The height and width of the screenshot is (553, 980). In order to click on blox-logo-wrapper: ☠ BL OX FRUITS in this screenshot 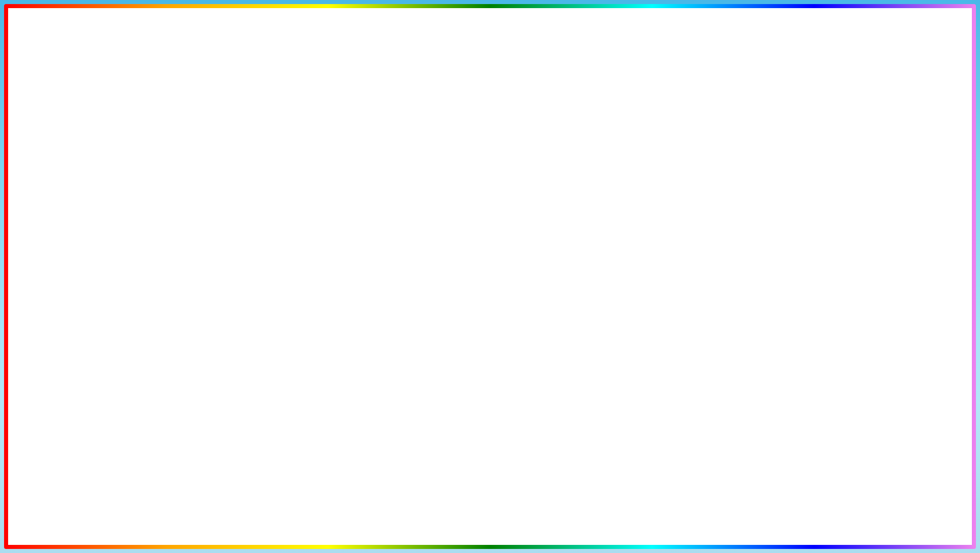, I will do `click(883, 516)`.